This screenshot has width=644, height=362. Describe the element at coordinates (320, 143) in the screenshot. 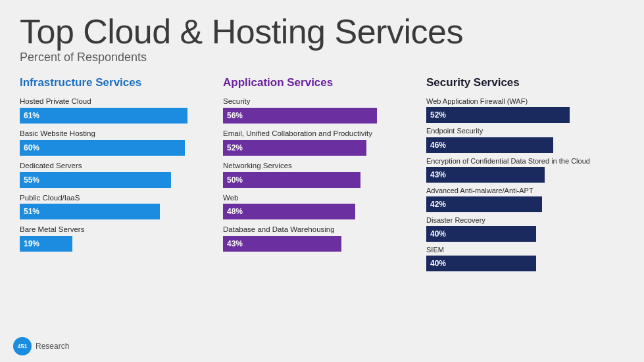

I see `bar-group: Email, Unified Collaboration and Product…` at that location.